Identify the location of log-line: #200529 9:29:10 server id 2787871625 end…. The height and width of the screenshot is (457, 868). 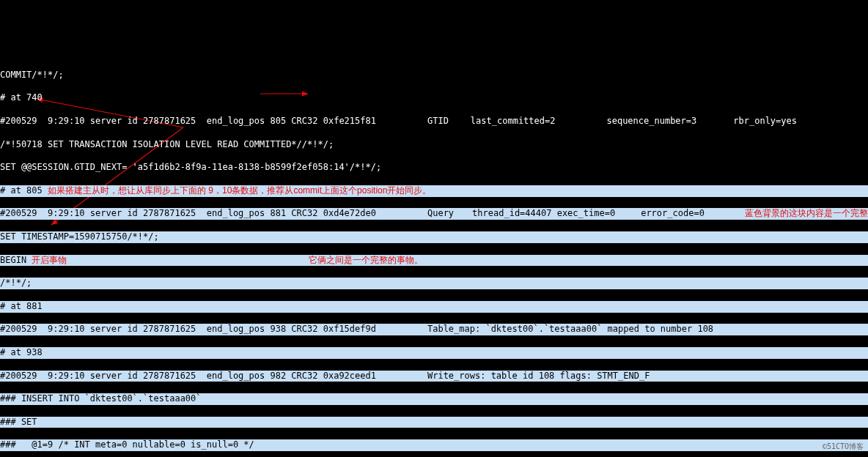
(434, 122).